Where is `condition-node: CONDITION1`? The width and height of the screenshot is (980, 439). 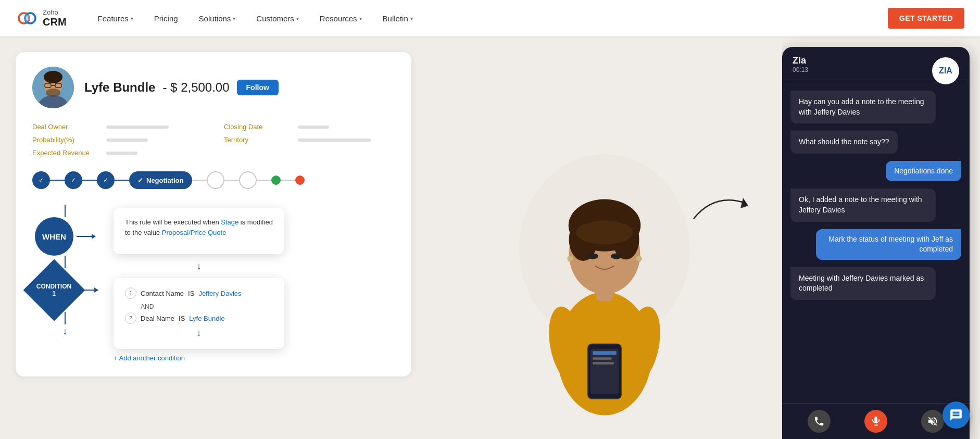
condition-node: CONDITION1 is located at coordinates (54, 291).